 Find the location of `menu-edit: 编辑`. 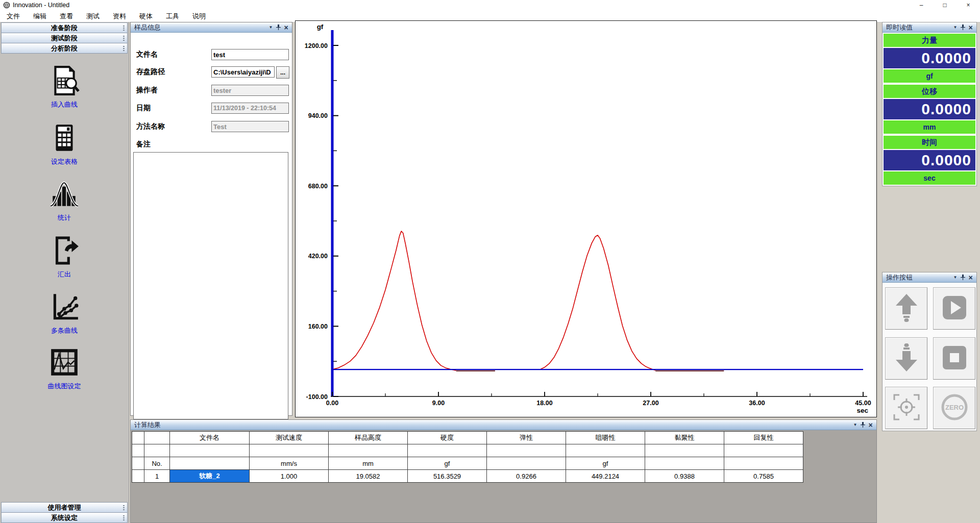

menu-edit: 编辑 is located at coordinates (40, 16).